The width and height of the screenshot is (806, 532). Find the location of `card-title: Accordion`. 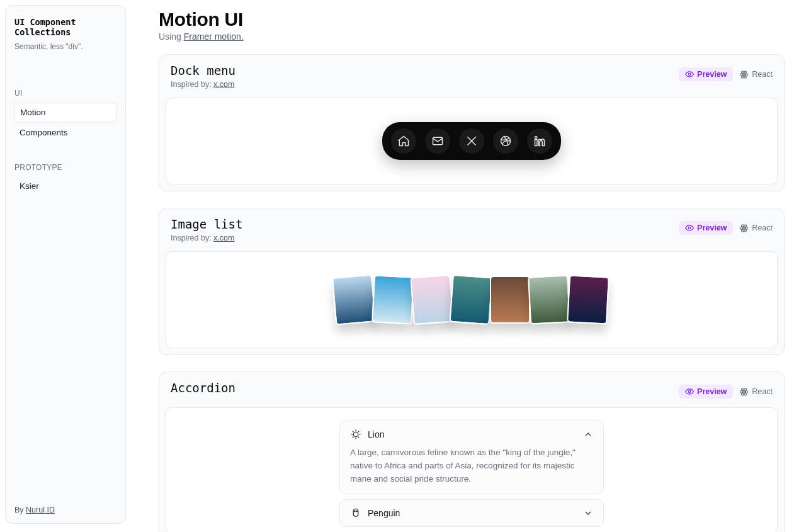

card-title: Accordion is located at coordinates (203, 388).